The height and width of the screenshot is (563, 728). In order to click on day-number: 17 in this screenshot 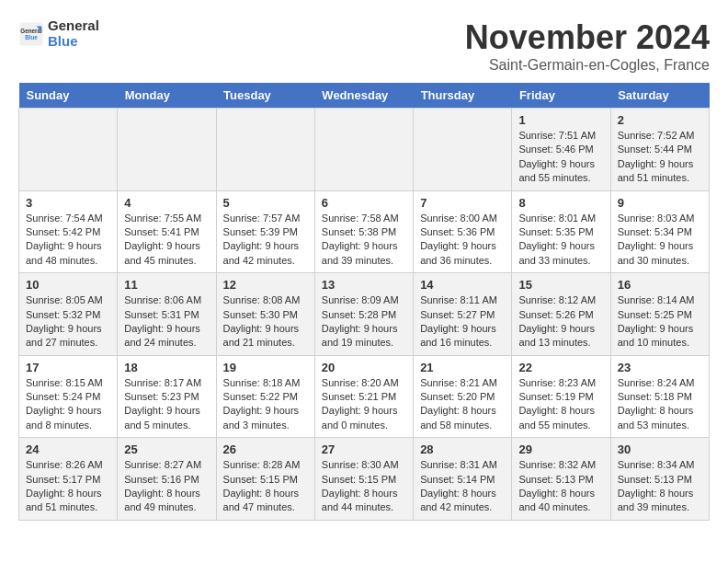, I will do `click(68, 368)`.